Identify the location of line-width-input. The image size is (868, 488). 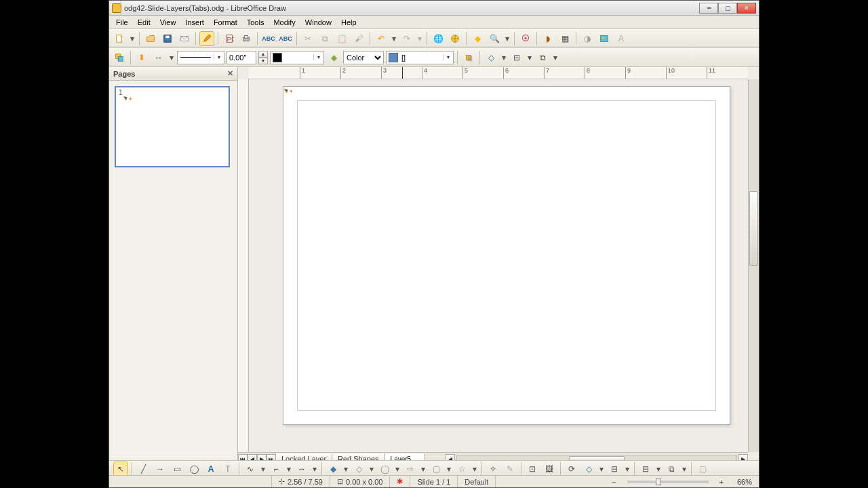
(241, 58).